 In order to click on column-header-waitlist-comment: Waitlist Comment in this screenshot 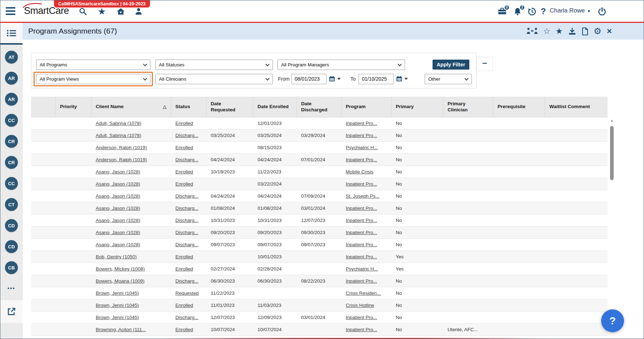, I will do `click(576, 107)`.